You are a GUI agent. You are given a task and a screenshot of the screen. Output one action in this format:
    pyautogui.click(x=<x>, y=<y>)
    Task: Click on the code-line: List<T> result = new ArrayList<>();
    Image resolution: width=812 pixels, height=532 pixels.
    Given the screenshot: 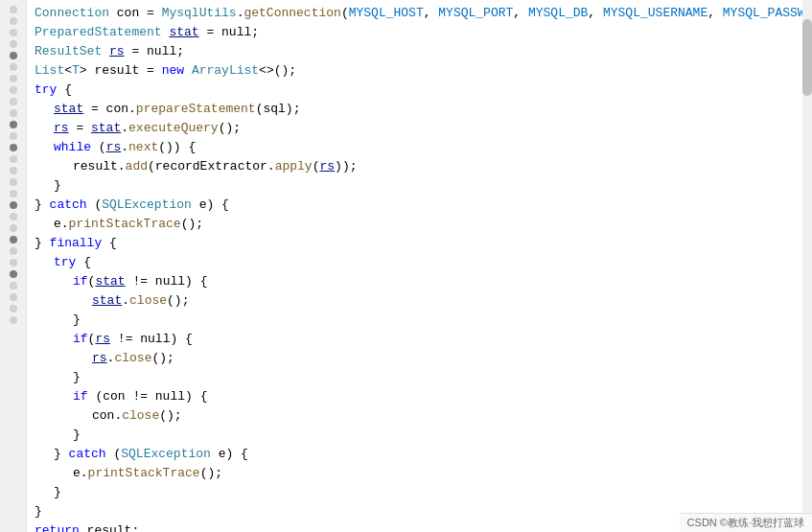 What is the action you would take?
    pyautogui.click(x=420, y=71)
    